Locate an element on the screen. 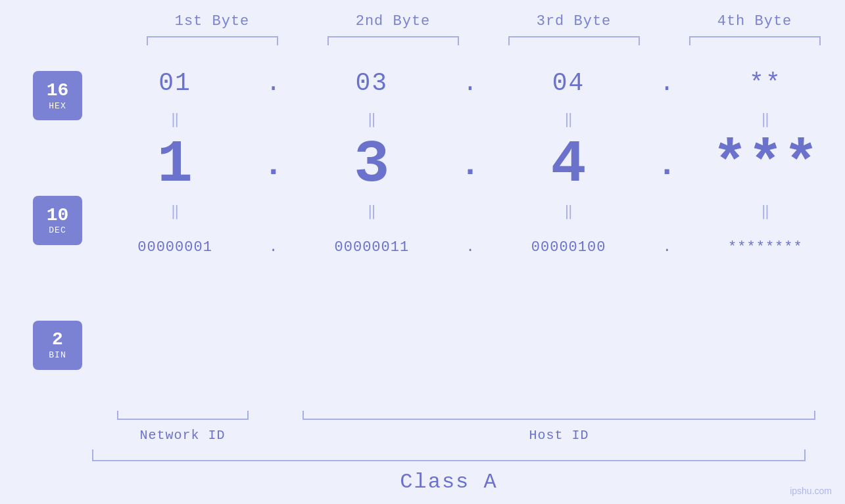 The height and width of the screenshot is (504, 845). hex-values-row: 01 . 03 . 04 . ** is located at coordinates (470, 83).